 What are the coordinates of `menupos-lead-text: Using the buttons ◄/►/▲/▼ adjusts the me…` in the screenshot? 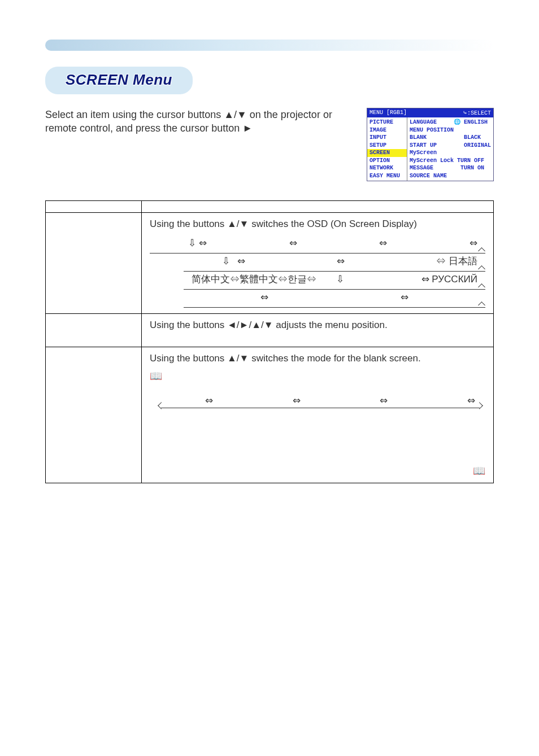 It's located at (318, 325).